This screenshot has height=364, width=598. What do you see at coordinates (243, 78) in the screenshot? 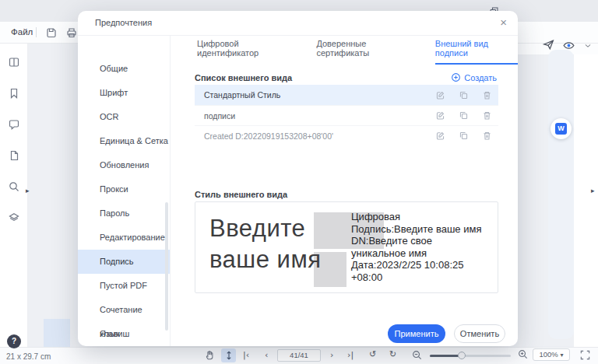
I see `appearance-list-header: Список внешнего вида` at bounding box center [243, 78].